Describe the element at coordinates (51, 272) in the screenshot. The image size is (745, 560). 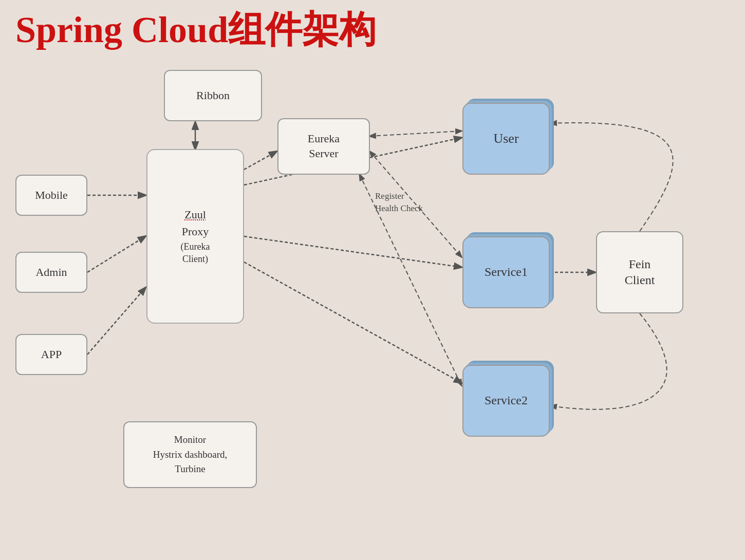
I see `admin-node: Admin` at that location.